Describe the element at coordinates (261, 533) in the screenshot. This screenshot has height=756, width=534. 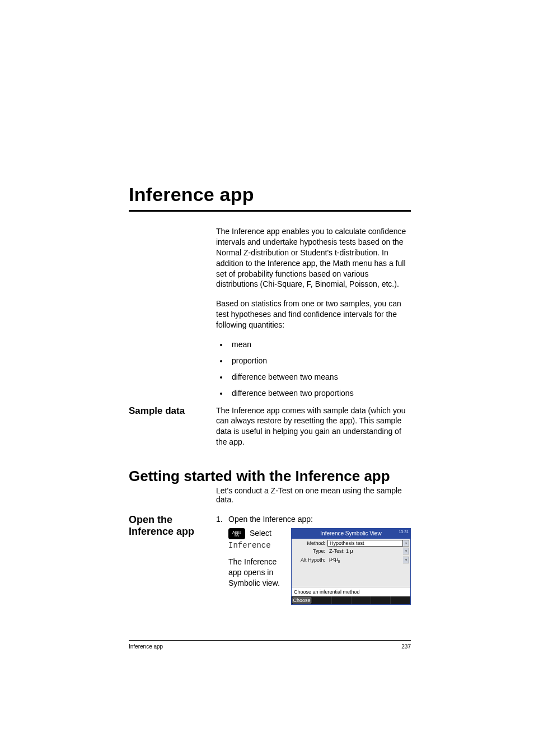
I see `select-word: Select` at that location.